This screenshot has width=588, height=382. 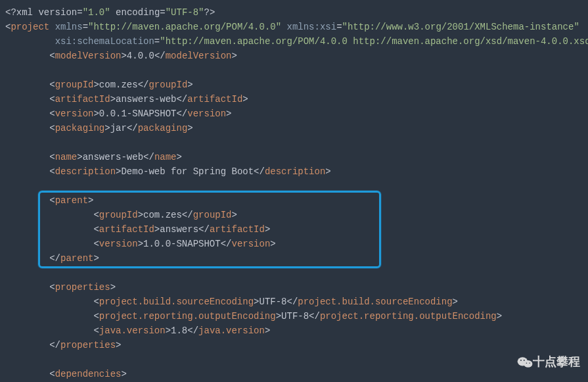 What do you see at coordinates (294, 128) in the screenshot?
I see `packaging: <packaging>jar</packaging>` at bounding box center [294, 128].